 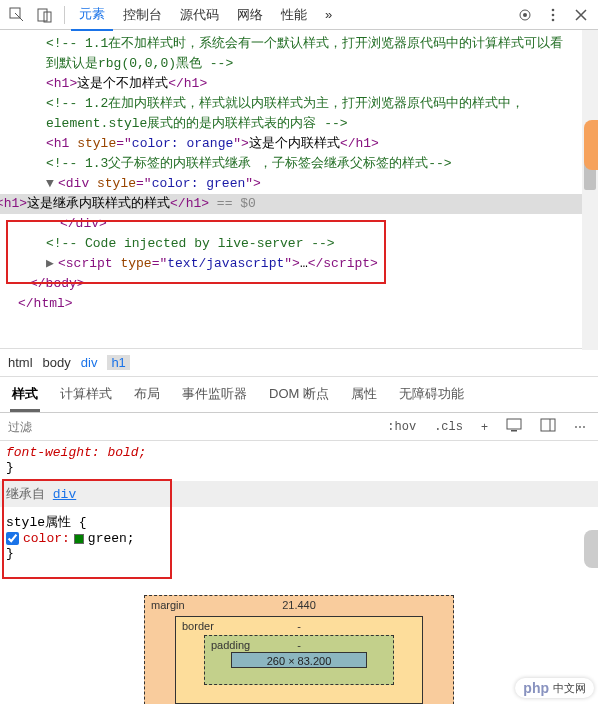 What do you see at coordinates (590, 190) in the screenshot?
I see `vertical-scrollbar` at bounding box center [590, 190].